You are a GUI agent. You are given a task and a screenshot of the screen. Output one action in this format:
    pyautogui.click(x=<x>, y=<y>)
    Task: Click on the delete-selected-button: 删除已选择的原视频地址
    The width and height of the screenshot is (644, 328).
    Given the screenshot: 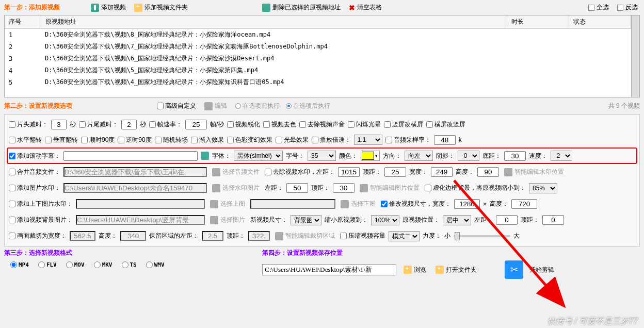 What is the action you would take?
    pyautogui.click(x=301, y=7)
    